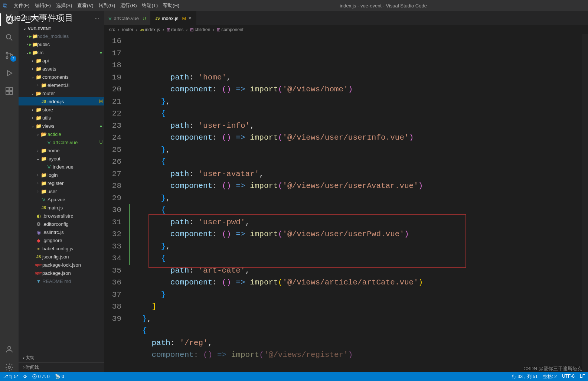  I want to click on tree-item: JSindex.jsM, so click(61, 101).